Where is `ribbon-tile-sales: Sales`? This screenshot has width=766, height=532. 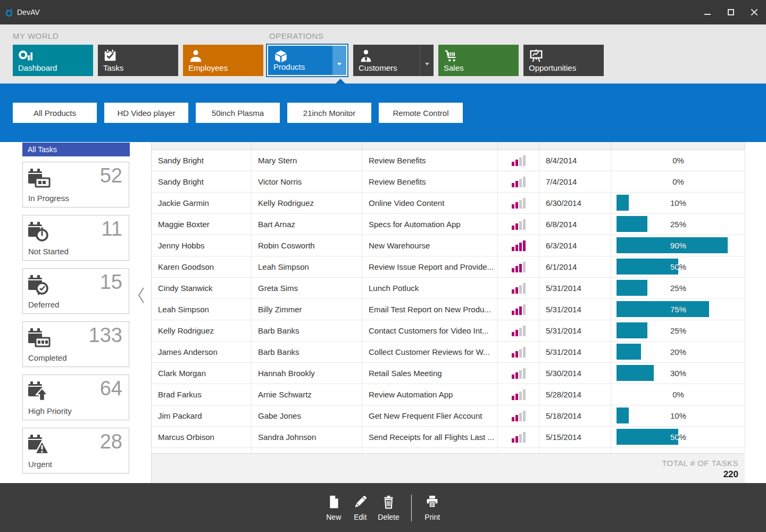
ribbon-tile-sales: Sales is located at coordinates (479, 61).